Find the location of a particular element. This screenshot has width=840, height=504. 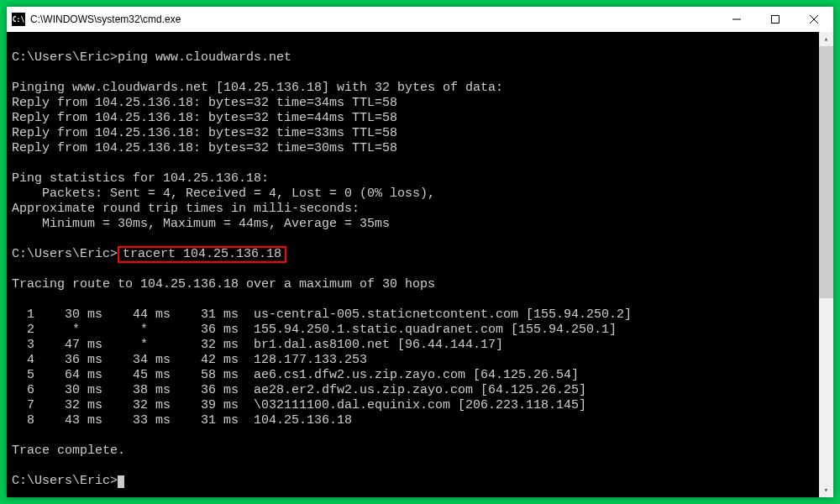

highlighted-command: tracert 104.25.136.18 is located at coordinates (202, 255).